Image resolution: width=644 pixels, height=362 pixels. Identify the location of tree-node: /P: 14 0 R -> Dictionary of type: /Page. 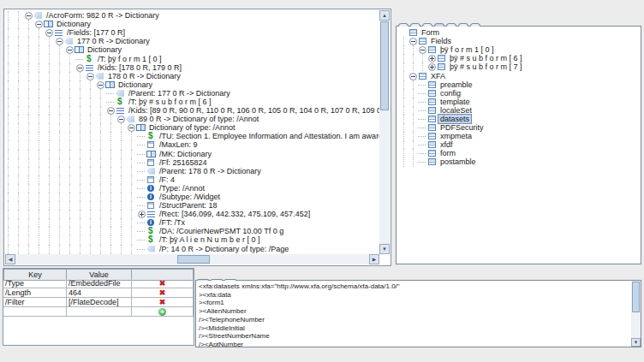
(192, 249).